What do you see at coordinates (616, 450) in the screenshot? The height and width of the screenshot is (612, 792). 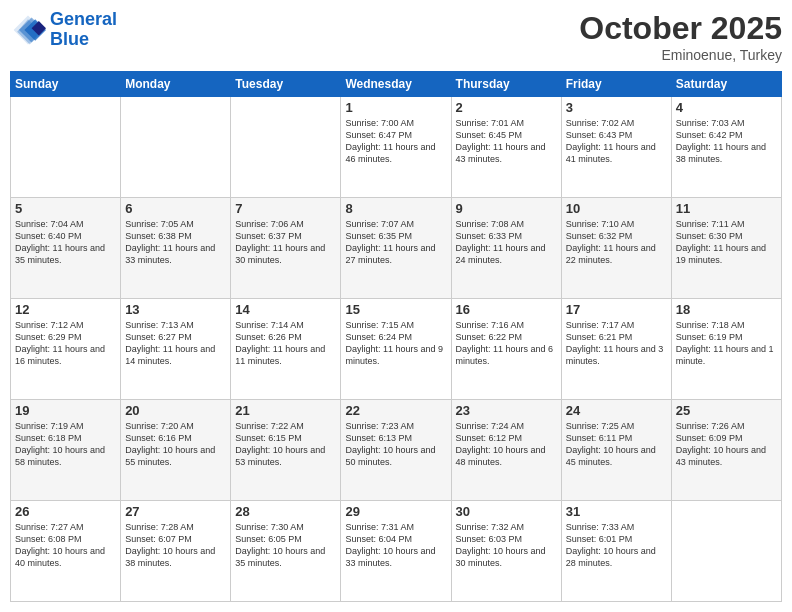 I see `table-row: 24Sunrise: 7:25 AM Sunset: 6:11 PM Dayli…` at bounding box center [616, 450].